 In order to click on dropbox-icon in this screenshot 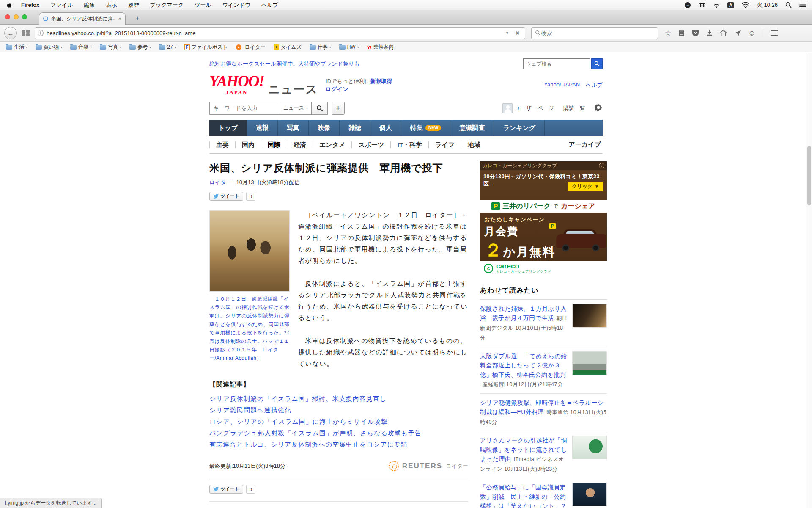, I will do `click(702, 5)`.